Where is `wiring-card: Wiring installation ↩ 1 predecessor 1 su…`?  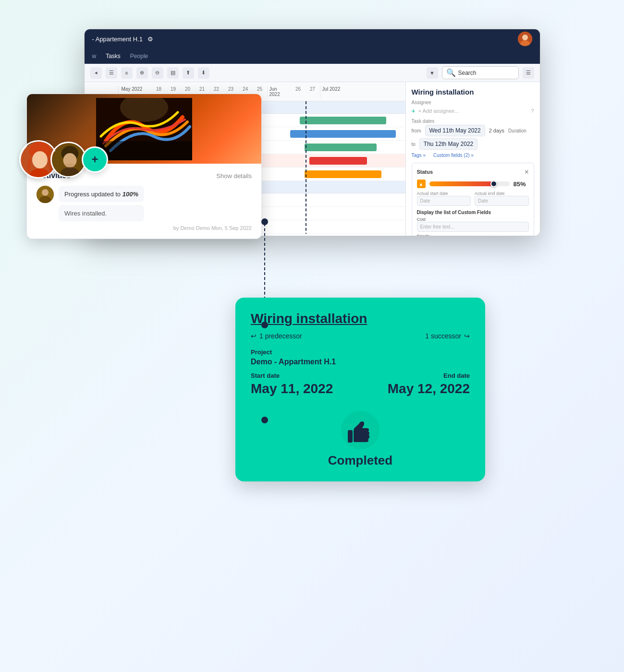 wiring-card: Wiring installation ↩ 1 predecessor 1 su… is located at coordinates (360, 390).